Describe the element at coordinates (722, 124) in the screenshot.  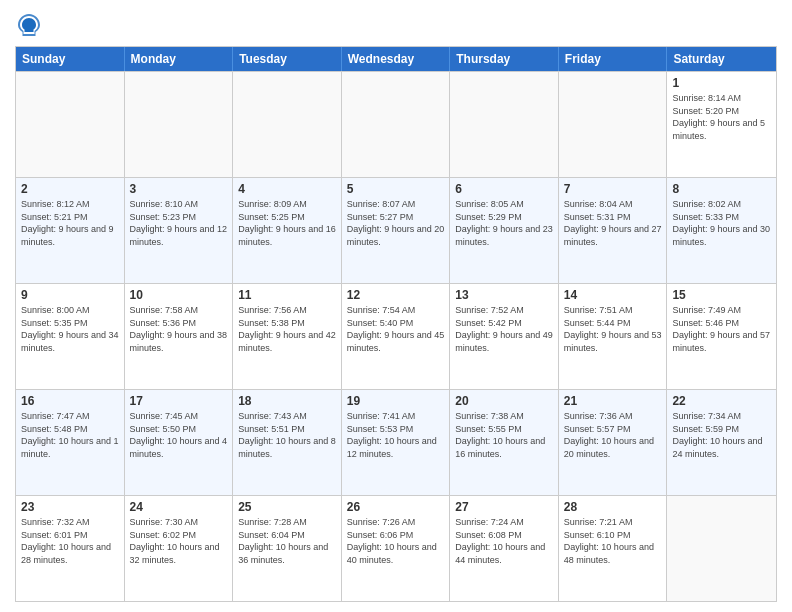
I see `calendar-cell: 1Sunrise: 8:14 AM Sunset: 5:20 PM Daylig…` at that location.